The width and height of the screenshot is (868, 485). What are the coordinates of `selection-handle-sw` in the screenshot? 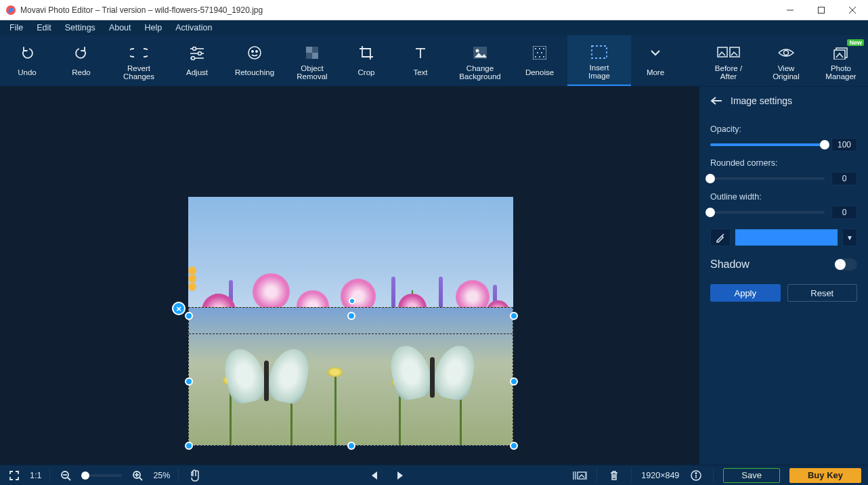 It's located at (189, 446).